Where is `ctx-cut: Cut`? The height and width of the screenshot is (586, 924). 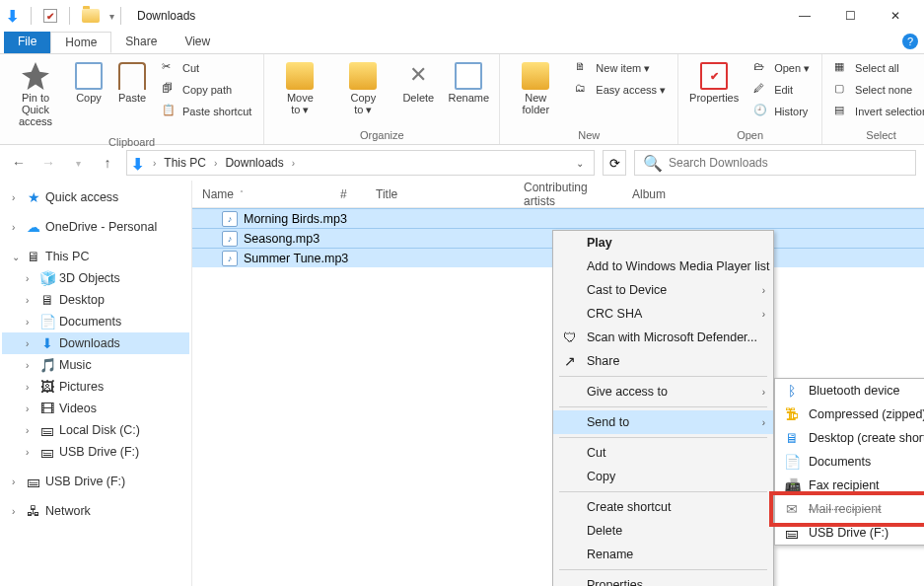
ctx-cut: Cut is located at coordinates (663, 453).